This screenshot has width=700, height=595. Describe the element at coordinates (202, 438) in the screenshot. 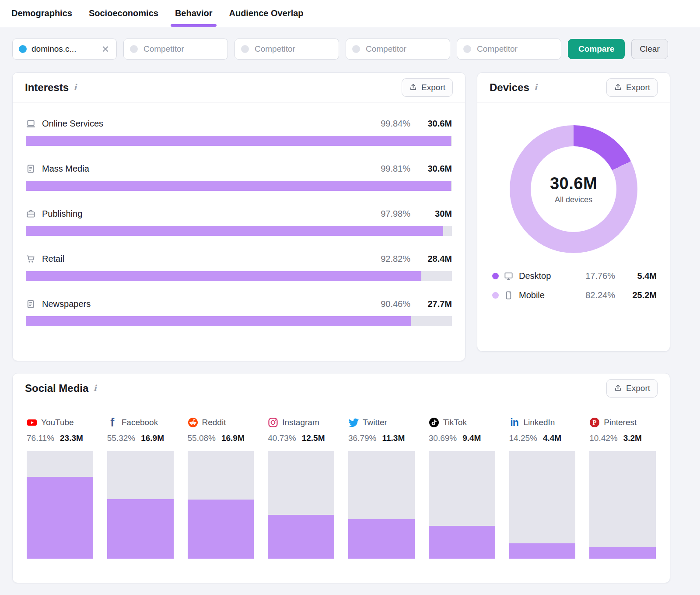

I see `social-percent: 55.08%` at that location.